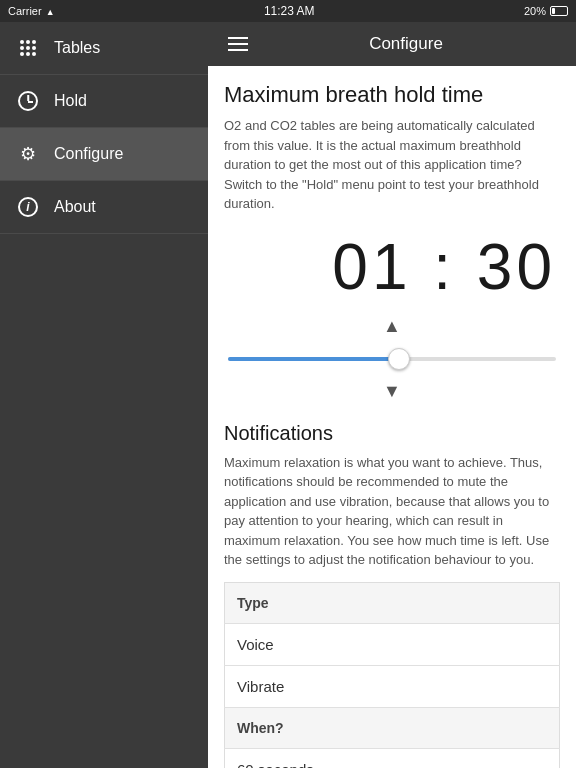 The width and height of the screenshot is (576, 768). What do you see at coordinates (406, 44) in the screenshot?
I see `nav-title: Configure` at bounding box center [406, 44].